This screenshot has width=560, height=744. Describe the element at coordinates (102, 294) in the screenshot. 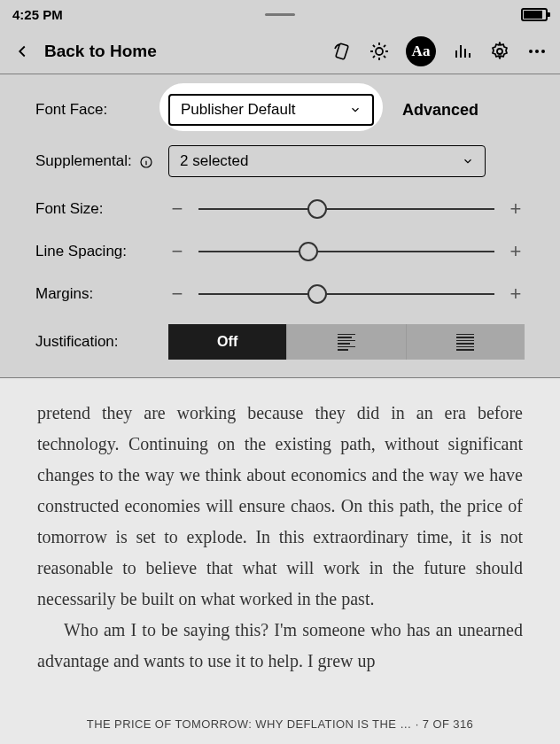

I see `margins-label: Margins:` at that location.